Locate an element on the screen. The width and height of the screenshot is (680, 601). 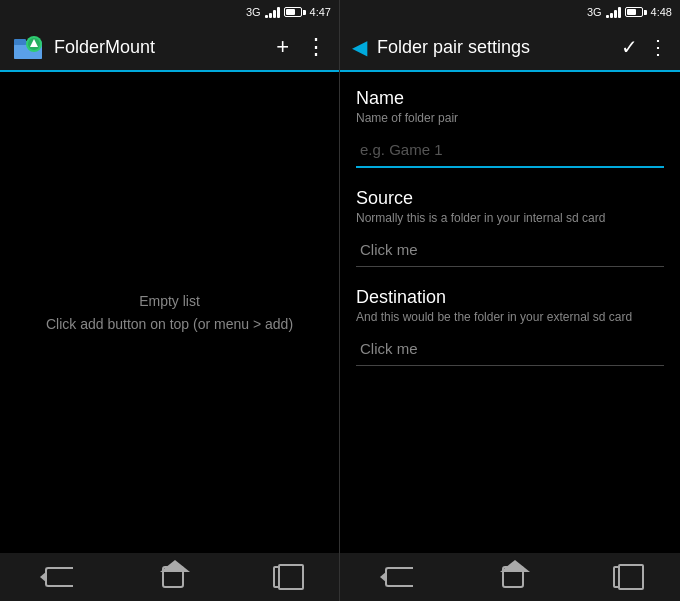
signal-bars-left is located at coordinates (272, 12).